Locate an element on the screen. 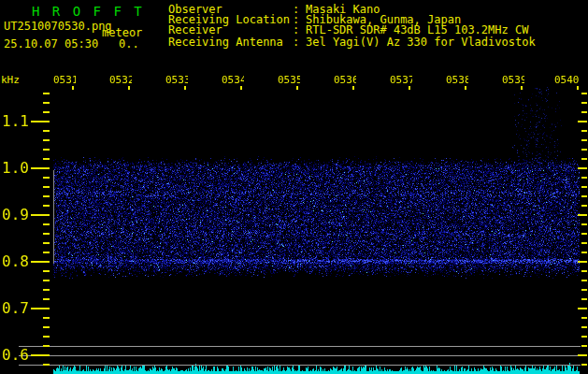  time-label-clipped-digit: 4 is located at coordinates (242, 80).